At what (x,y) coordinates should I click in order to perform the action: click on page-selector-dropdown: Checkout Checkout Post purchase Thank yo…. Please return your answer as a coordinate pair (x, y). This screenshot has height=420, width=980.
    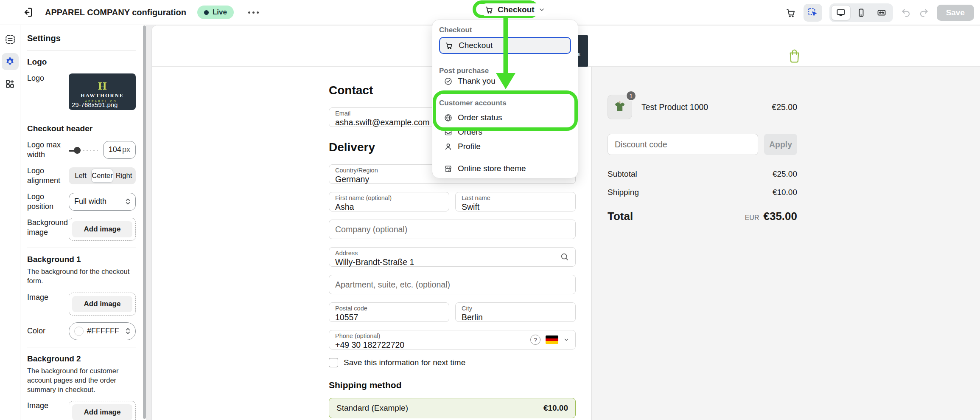
    Looking at the image, I should click on (505, 99).